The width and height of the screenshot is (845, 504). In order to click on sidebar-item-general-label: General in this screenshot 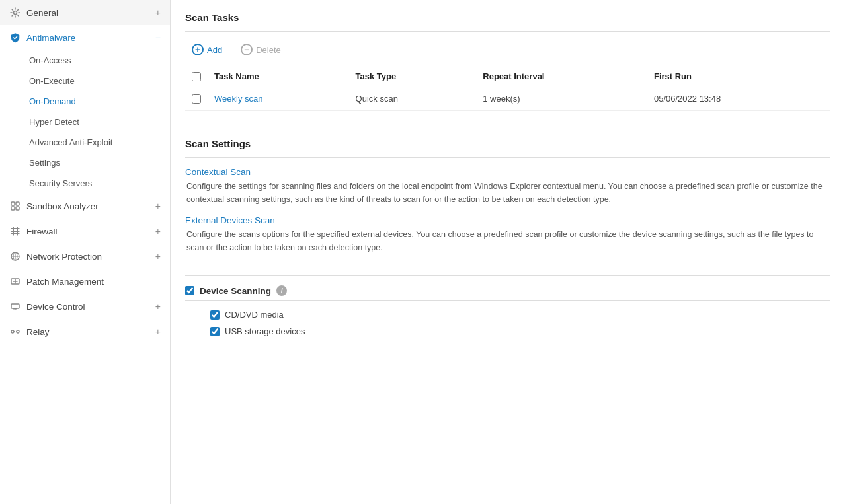, I will do `click(42, 13)`.